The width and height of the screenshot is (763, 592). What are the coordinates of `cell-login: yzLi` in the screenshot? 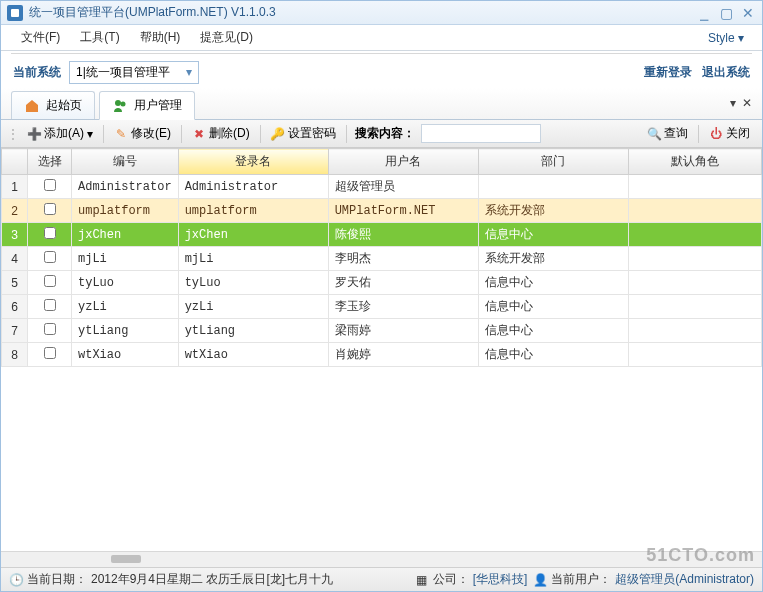 It's located at (253, 307).